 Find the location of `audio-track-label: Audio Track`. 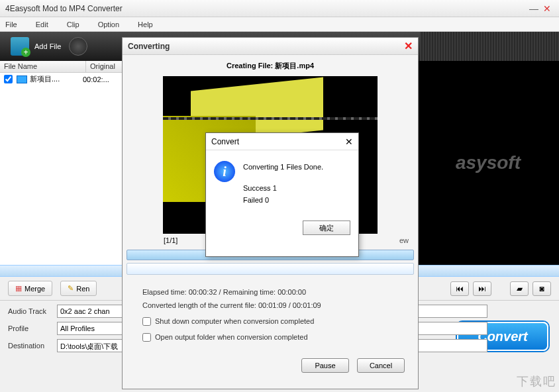

audio-track-label: Audio Track is located at coordinates (30, 311).